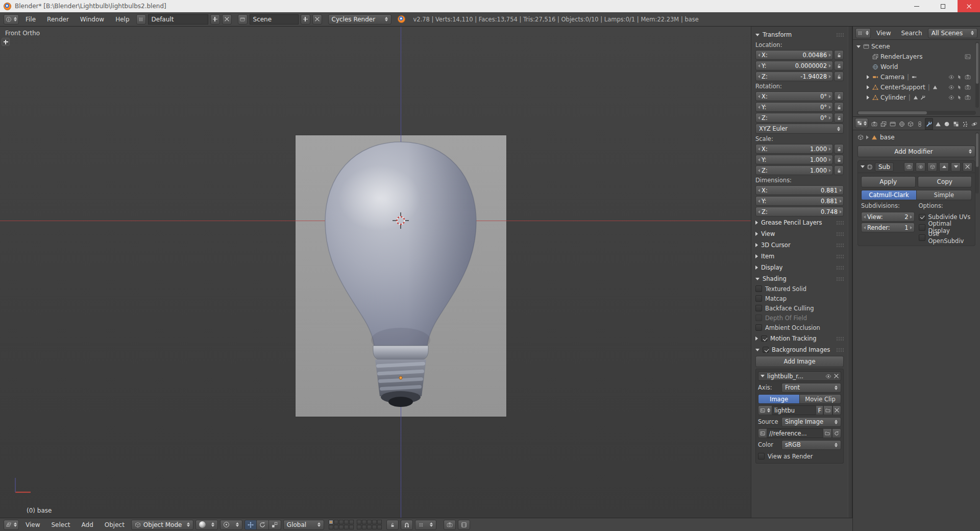 This screenshot has width=980, height=531. Describe the element at coordinates (794, 171) in the screenshot. I see `scale-z-field: Z:1.000` at that location.